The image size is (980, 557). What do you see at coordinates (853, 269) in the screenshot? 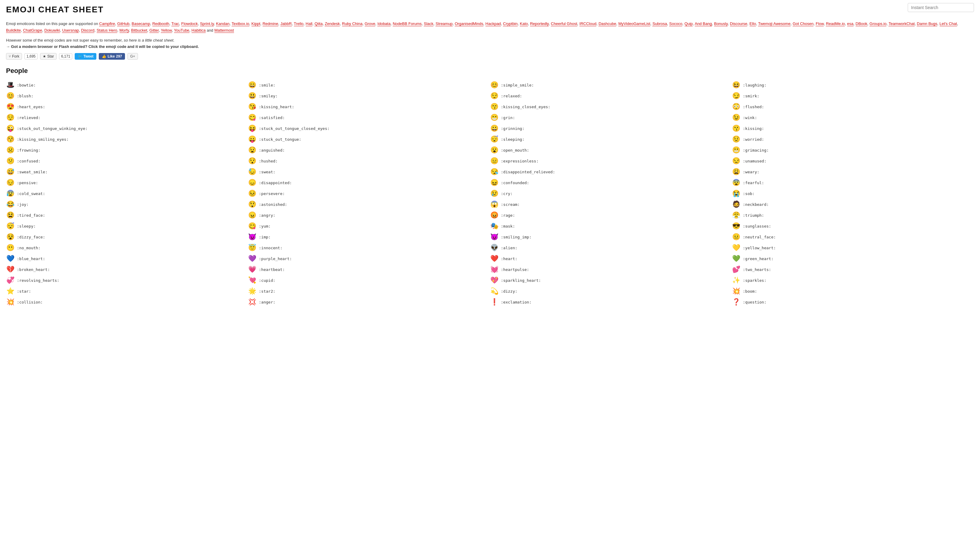
I see `list-item: 💕 :two_hearts:` at bounding box center [853, 269].